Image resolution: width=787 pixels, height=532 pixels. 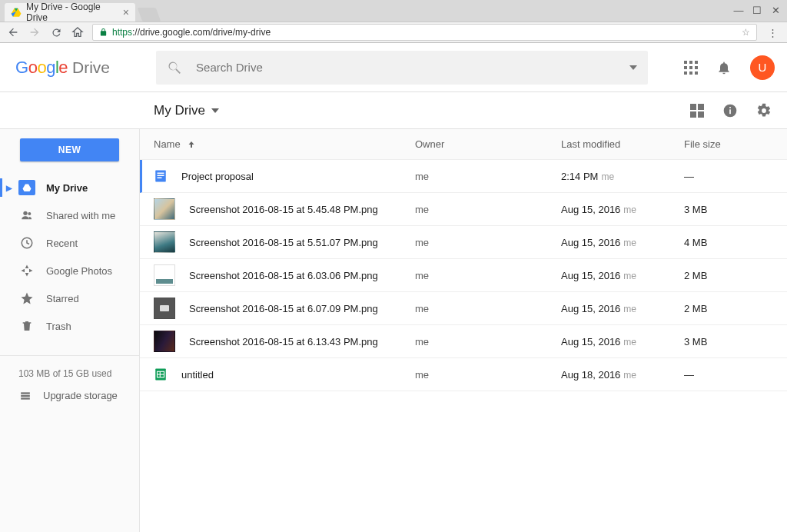 I want to click on google-wordmark: Google, so click(x=42, y=68).